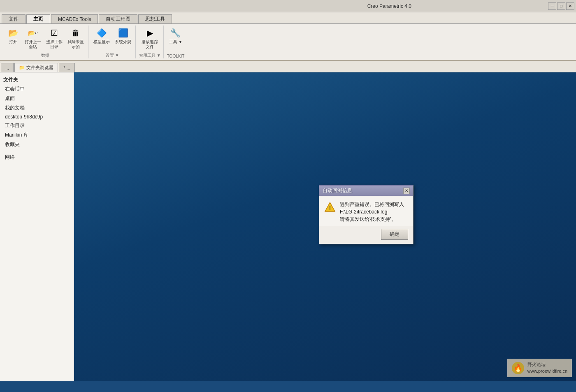 This screenshot has height=392, width=576. I want to click on menu-tab-mcadex: MCADEx Tools, so click(74, 19).